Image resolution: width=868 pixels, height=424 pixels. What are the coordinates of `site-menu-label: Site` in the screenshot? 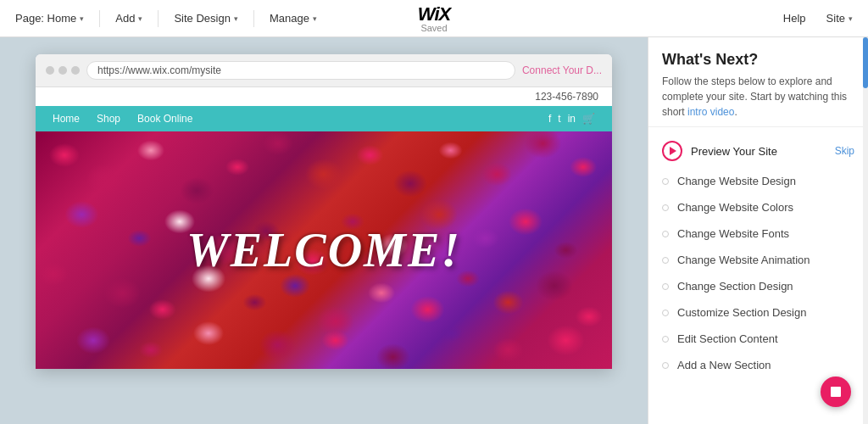 It's located at (836, 19).